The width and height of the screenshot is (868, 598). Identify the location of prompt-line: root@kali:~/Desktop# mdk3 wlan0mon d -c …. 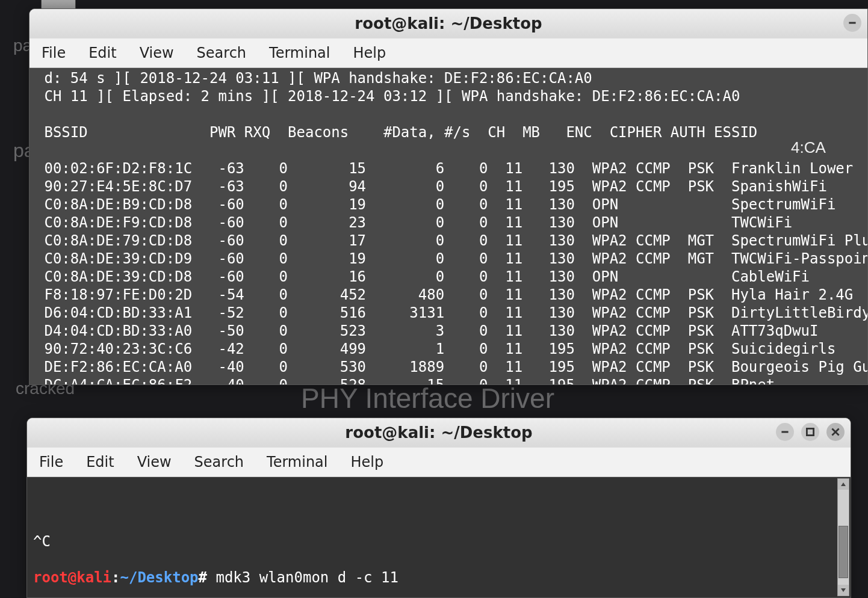
(439, 578).